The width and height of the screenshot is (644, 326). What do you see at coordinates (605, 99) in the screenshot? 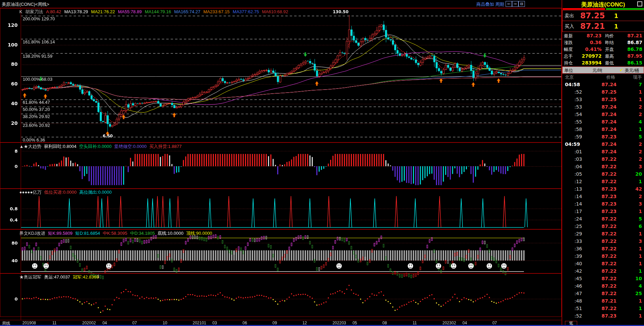
I see `trade-price: 87.25` at bounding box center [605, 99].